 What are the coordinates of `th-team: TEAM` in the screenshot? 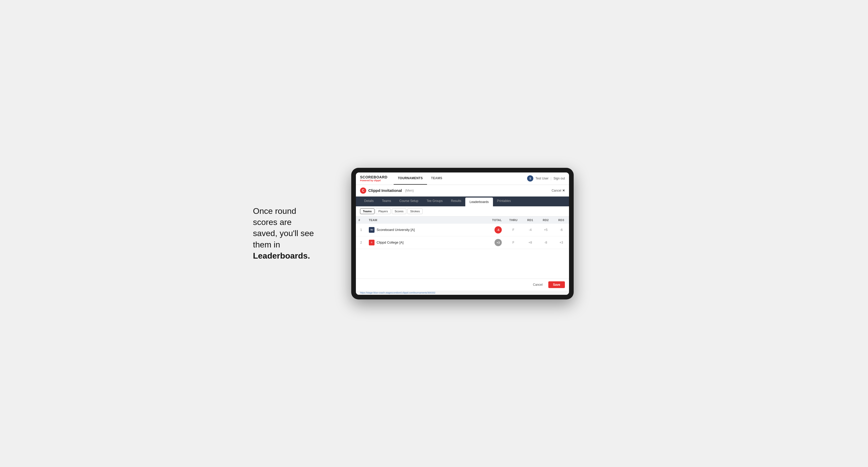 It's located at (425, 220).